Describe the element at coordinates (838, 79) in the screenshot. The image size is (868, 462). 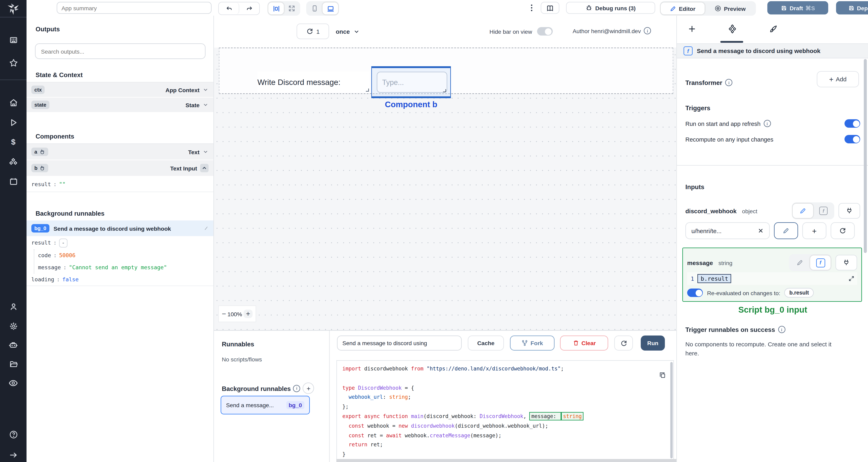
I see `add-transformer-button: +Add` at that location.